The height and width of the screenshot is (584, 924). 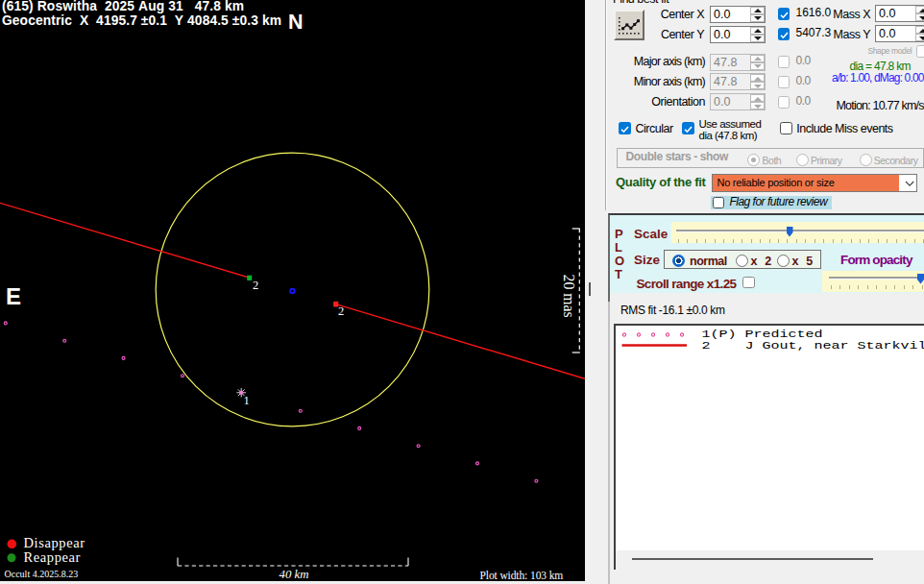 I want to click on svg-text: 20 mas, so click(x=569, y=296).